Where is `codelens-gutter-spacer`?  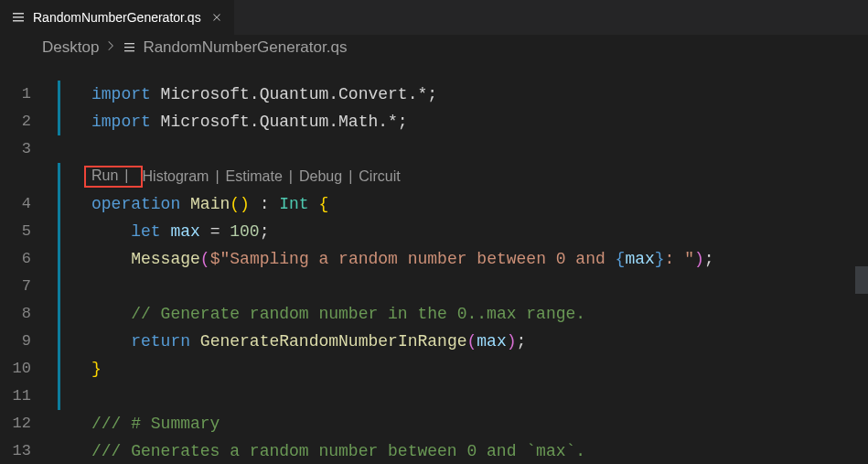 codelens-gutter-spacer is located at coordinates (26, 177).